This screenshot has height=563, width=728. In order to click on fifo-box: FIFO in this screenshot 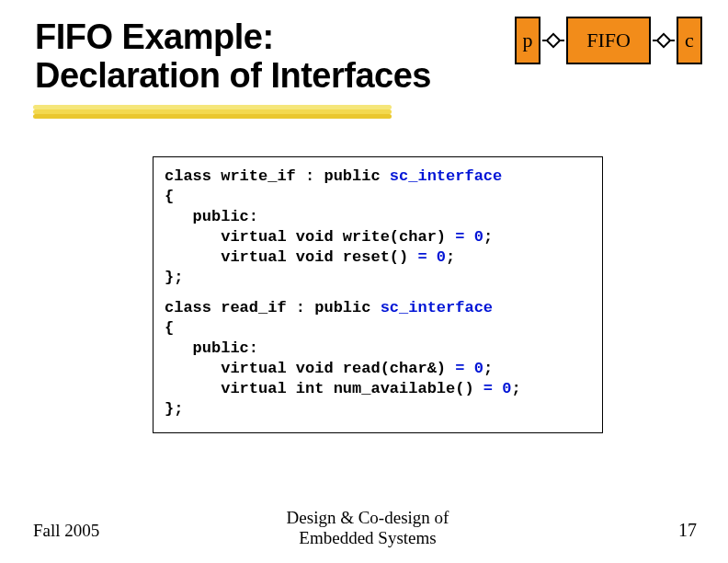, I will do `click(609, 40)`.